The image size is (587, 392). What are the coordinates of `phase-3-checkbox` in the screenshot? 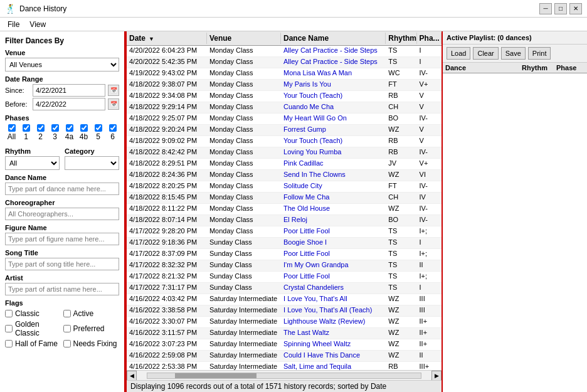 It's located at (55, 128).